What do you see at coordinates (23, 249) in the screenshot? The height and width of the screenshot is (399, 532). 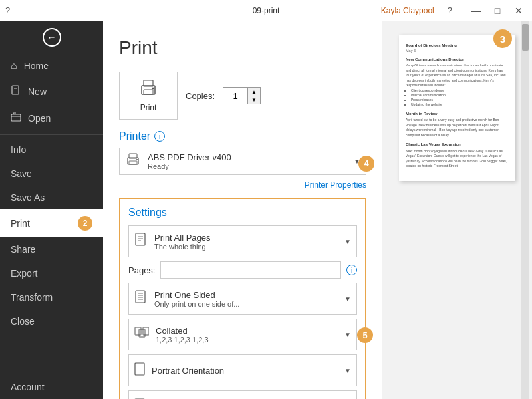 I see `sidebar-item-share-label: Share` at bounding box center [23, 249].